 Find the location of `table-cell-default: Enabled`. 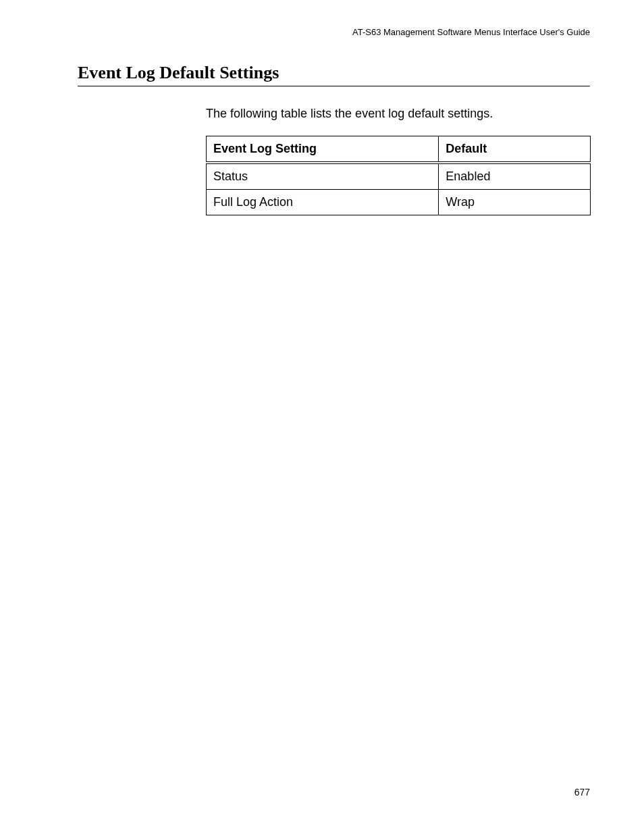

table-cell-default: Enabled is located at coordinates (514, 176).